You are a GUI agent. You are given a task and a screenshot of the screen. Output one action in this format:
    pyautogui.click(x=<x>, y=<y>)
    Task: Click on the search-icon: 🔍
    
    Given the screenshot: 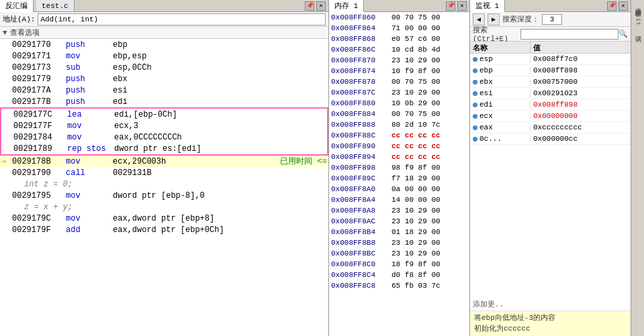 What is the action you would take?
    pyautogui.click(x=623, y=34)
    